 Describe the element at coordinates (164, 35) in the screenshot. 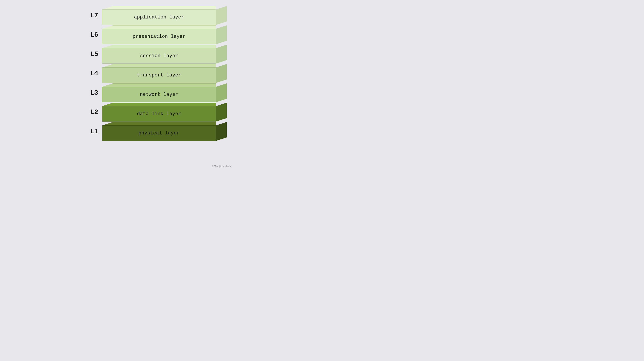

I see `layer-block-6: presentation layer` at that location.